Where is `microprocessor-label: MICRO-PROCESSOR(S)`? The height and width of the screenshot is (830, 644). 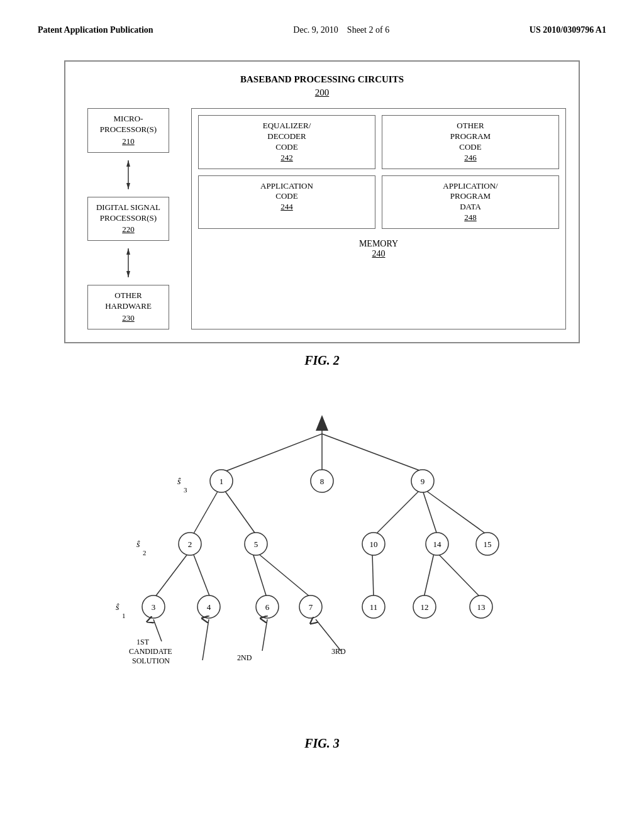
microprocessor-label: MICRO-PROCESSOR(S) is located at coordinates (128, 124).